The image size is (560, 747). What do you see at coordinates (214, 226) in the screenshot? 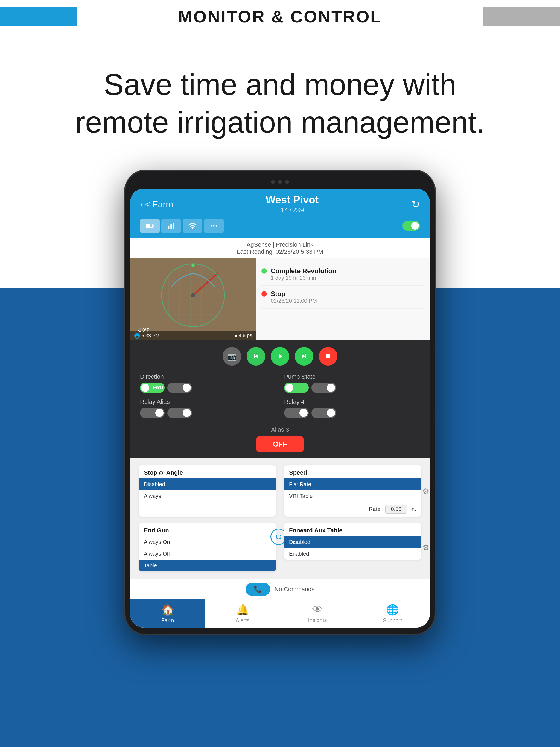
I see `tab-more` at bounding box center [214, 226].